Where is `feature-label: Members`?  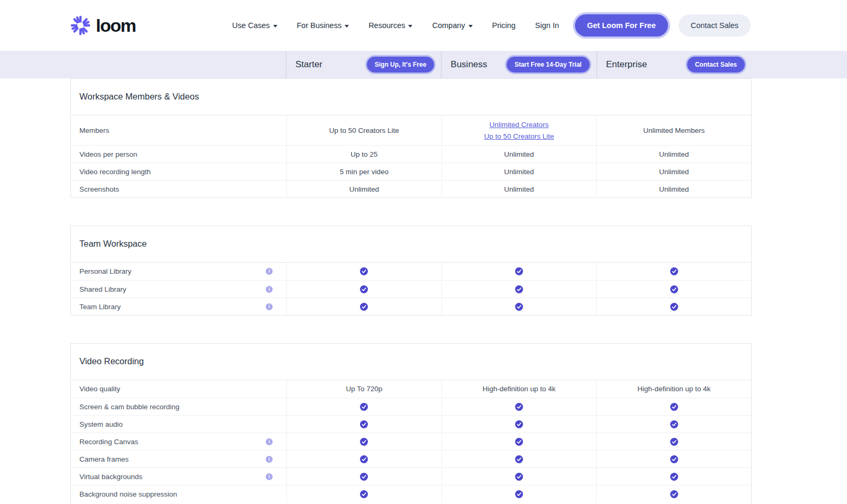 feature-label: Members is located at coordinates (179, 130).